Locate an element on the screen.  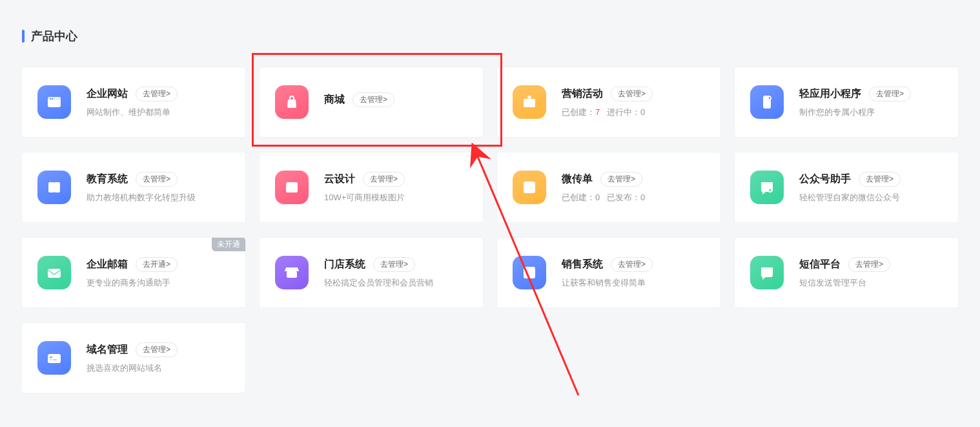
card-title: 商城 is located at coordinates (334, 99).